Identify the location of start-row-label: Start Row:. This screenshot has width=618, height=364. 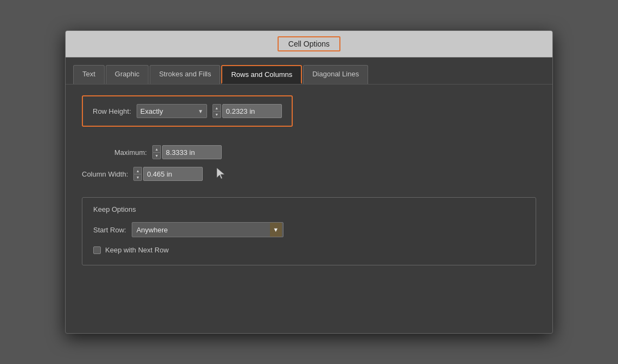
(110, 230).